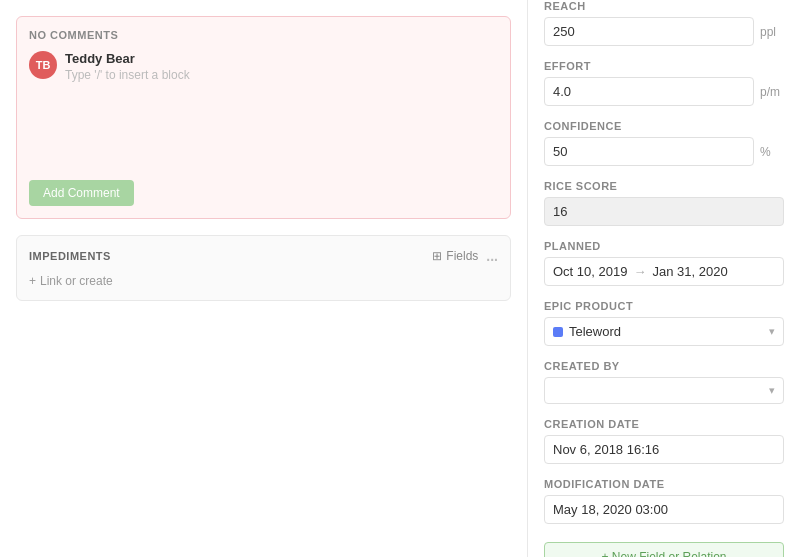 Image resolution: width=800 pixels, height=557 pixels. I want to click on comment-body-area, so click(282, 130).